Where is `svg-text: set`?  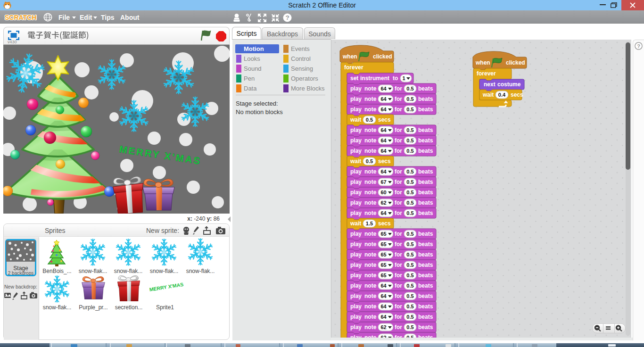 svg-text: set is located at coordinates (355, 78).